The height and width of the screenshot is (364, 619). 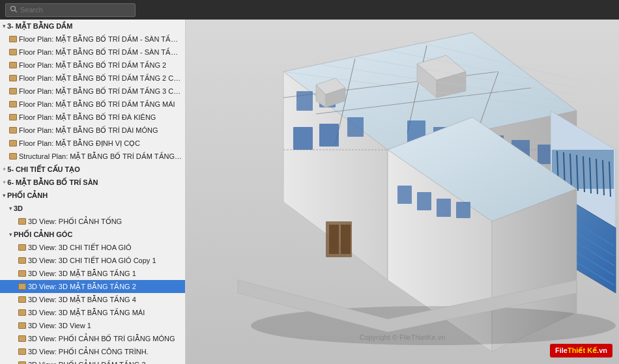 I want to click on sidebar-item-p1: 3D View: 3D CHI TIẾT HOA GIÓ, so click(x=93, y=247).